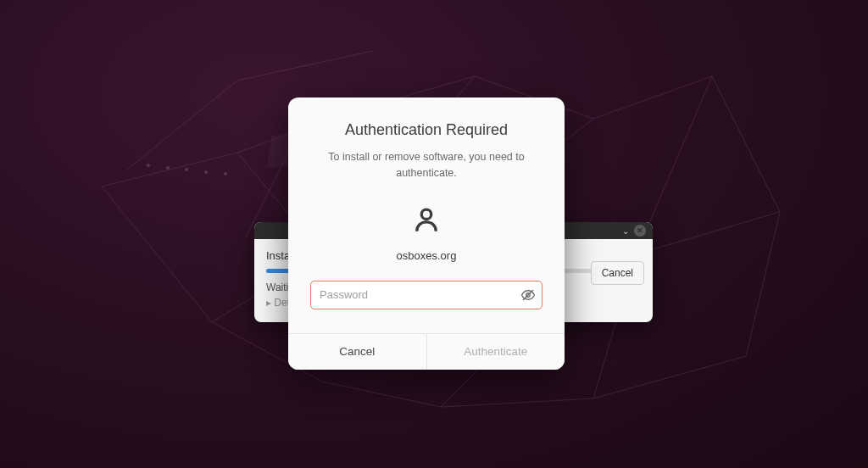 This screenshot has height=468, width=868. I want to click on dialog-subtitle: To install or remove software, you need …, so click(426, 165).